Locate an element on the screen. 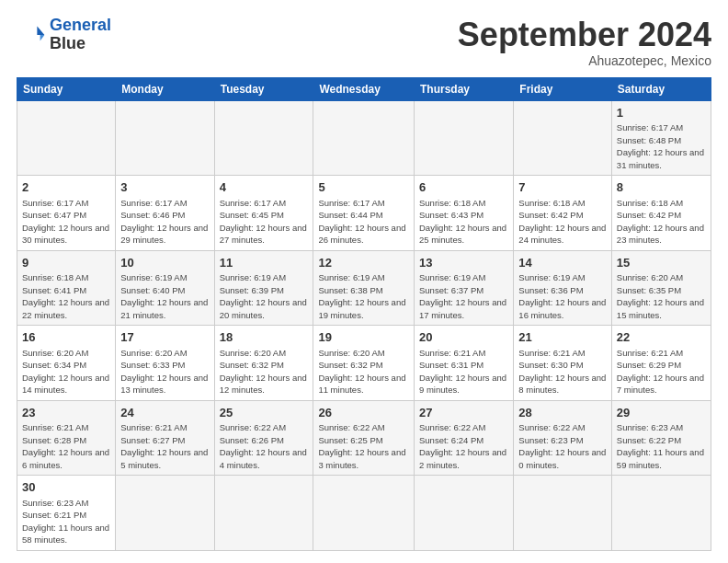  table-cell: 12Sunrise: 6:19 AMSunset: 6:38 PMDayligh… is located at coordinates (364, 288).